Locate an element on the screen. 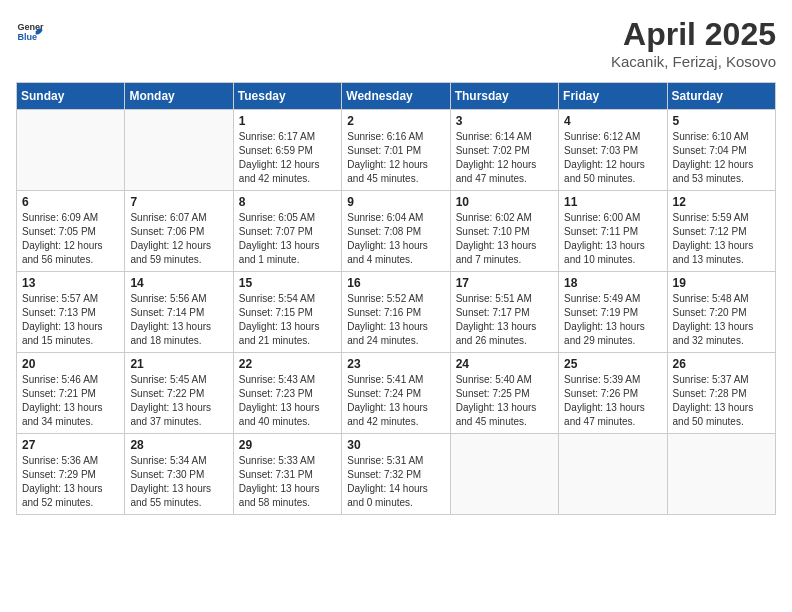 This screenshot has height=612, width=792. day-cell-29: 29Sunrise: 5:33 AM Sunset: 7:31 PM Dayli… is located at coordinates (287, 474).